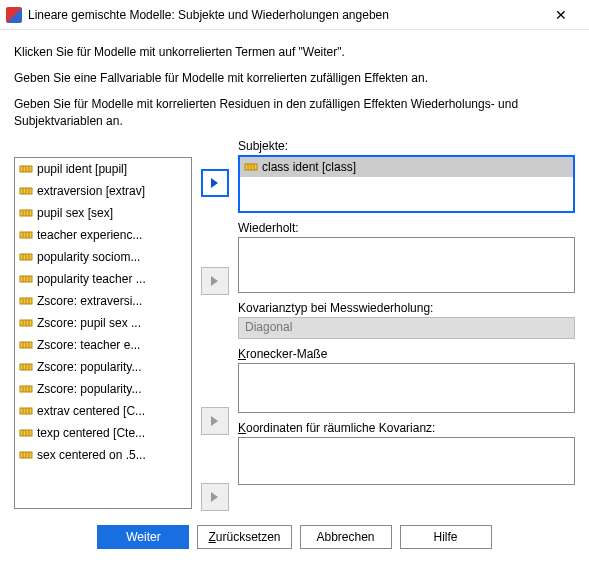 This screenshot has height=568, width=589. Describe the element at coordinates (406, 328) in the screenshot. I see `kovarianztyp-dropdown: Diagonal` at that location.